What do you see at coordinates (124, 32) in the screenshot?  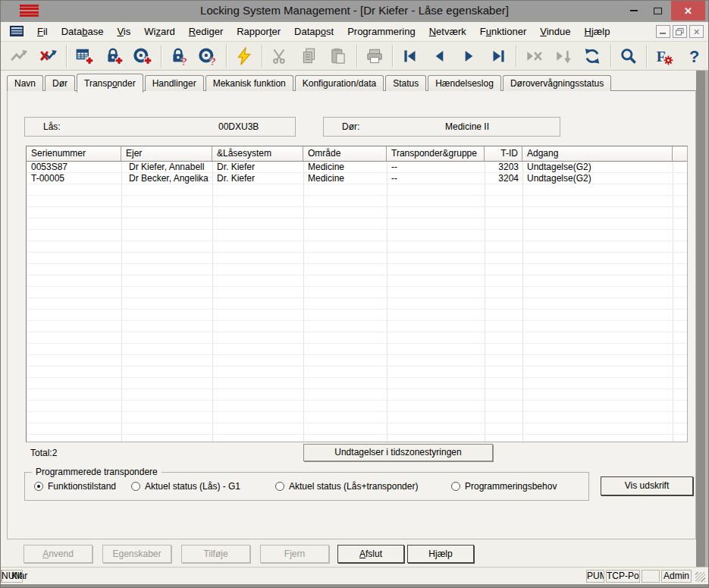 I see `menu-vis: Vis` at bounding box center [124, 32].